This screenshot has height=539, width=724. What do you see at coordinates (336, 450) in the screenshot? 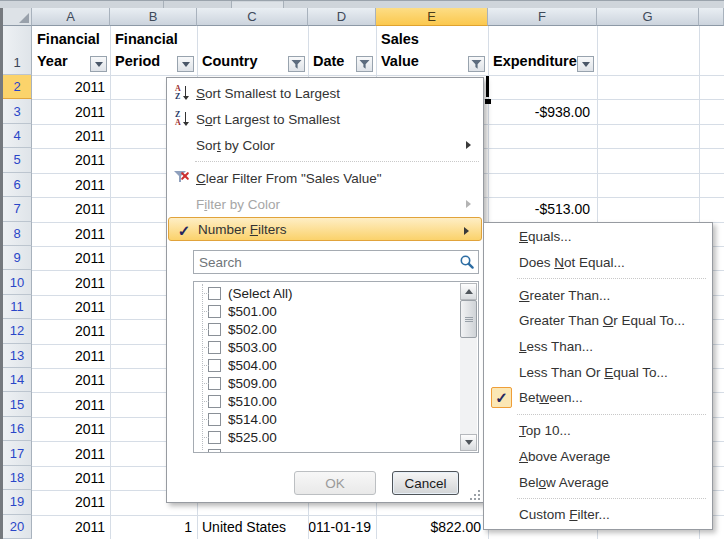
I see `list-item-partial` at bounding box center [336, 450].